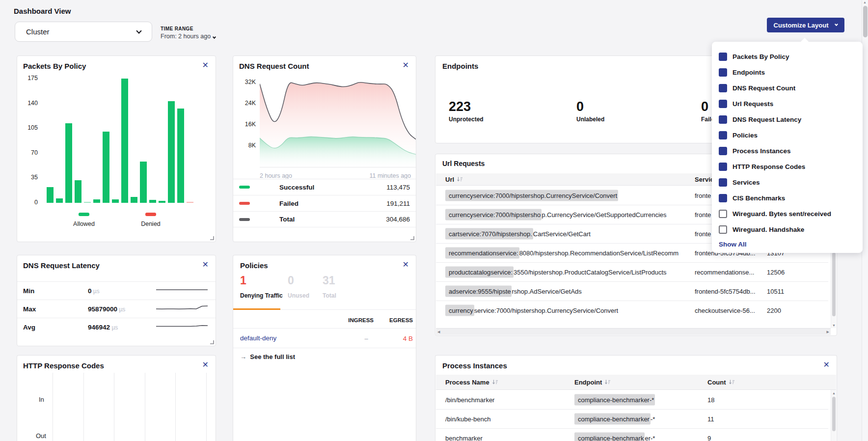 The width and height of the screenshot is (868, 441). Describe the element at coordinates (325, 348) in the screenshot. I see `divider` at that location.